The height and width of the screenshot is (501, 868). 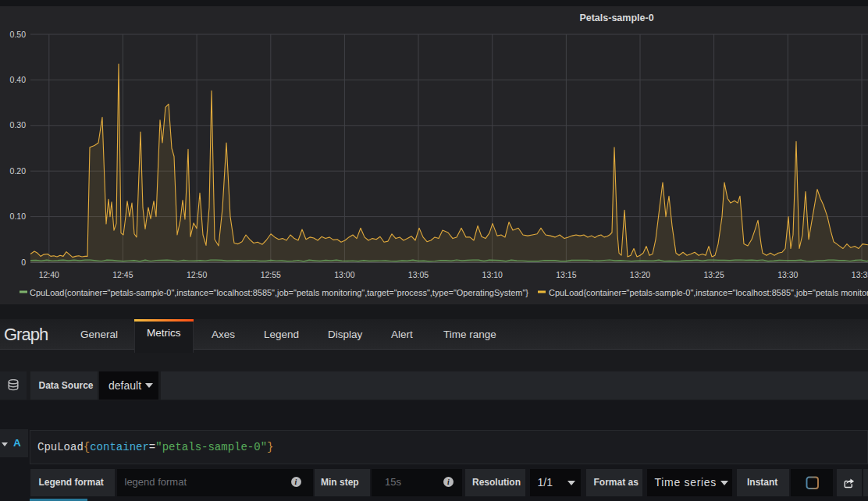 What do you see at coordinates (23, 262) in the screenshot?
I see `svg-text: 0` at bounding box center [23, 262].